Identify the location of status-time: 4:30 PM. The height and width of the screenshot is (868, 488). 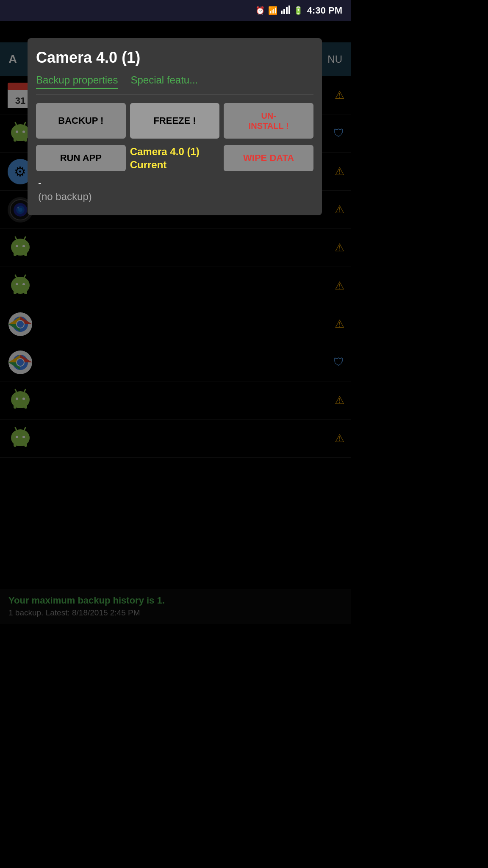
(324, 11).